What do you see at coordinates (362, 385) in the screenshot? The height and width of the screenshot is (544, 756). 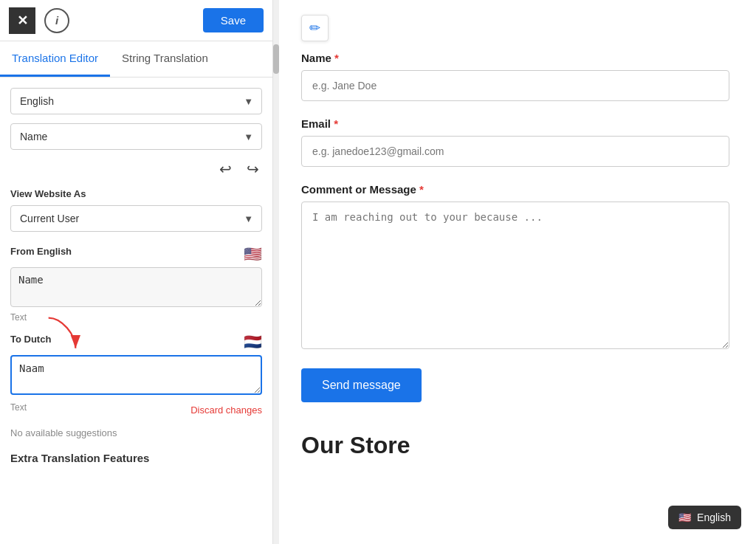 I see `send-message-button: Send message` at bounding box center [362, 385].